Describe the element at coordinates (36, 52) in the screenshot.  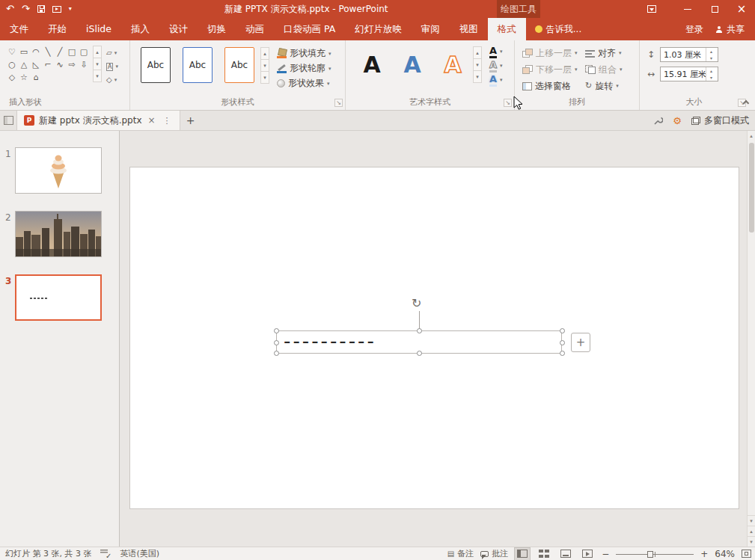
I see `shape-icon: ◠` at that location.